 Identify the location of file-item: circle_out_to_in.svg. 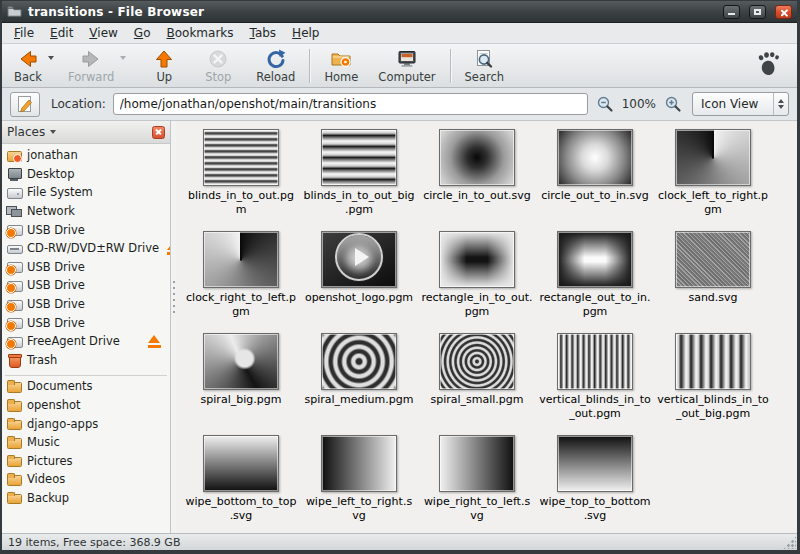
(595, 180).